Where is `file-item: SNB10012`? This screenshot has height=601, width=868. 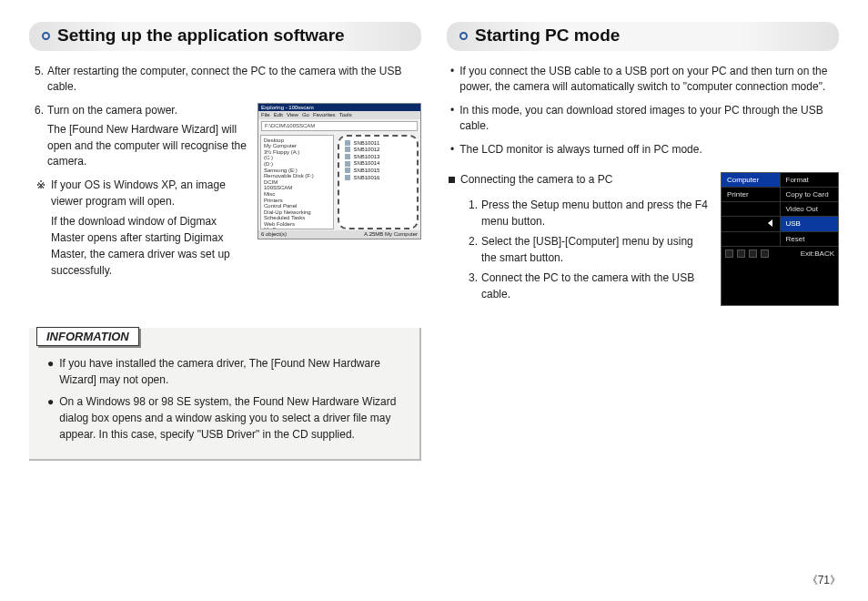 file-item: SNB10012 is located at coordinates (378, 149).